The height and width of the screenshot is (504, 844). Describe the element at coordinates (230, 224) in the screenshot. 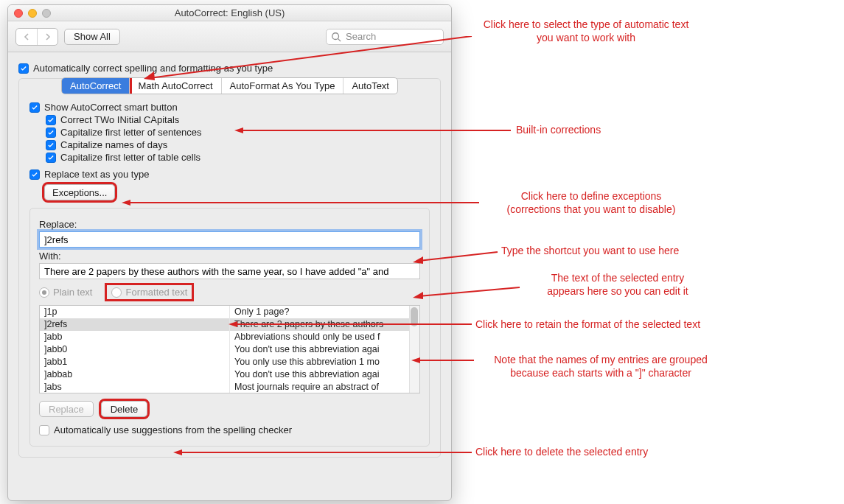

I see `replace-label: Replace:` at that location.